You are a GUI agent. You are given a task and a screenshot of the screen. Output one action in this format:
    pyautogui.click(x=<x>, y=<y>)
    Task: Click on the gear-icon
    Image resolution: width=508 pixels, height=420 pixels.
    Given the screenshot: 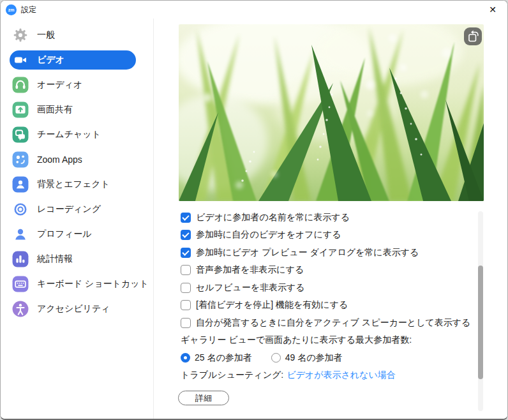 What is the action you would take?
    pyautogui.click(x=20, y=35)
    